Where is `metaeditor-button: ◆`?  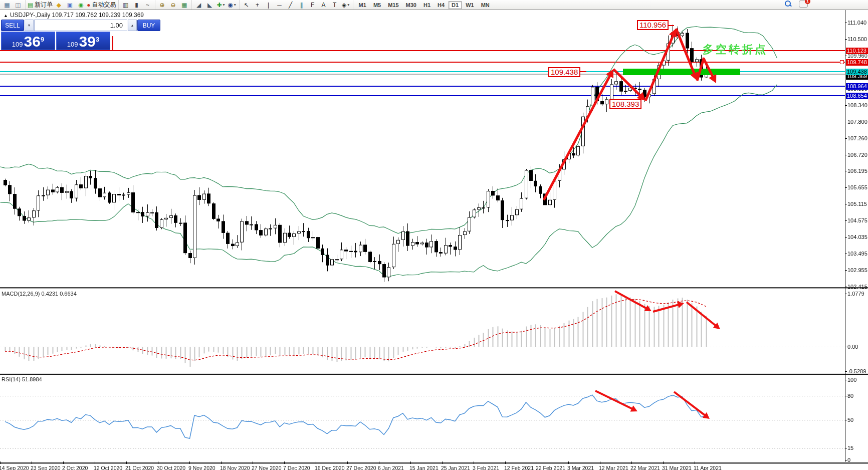 metaeditor-button: ◆ is located at coordinates (59, 5).